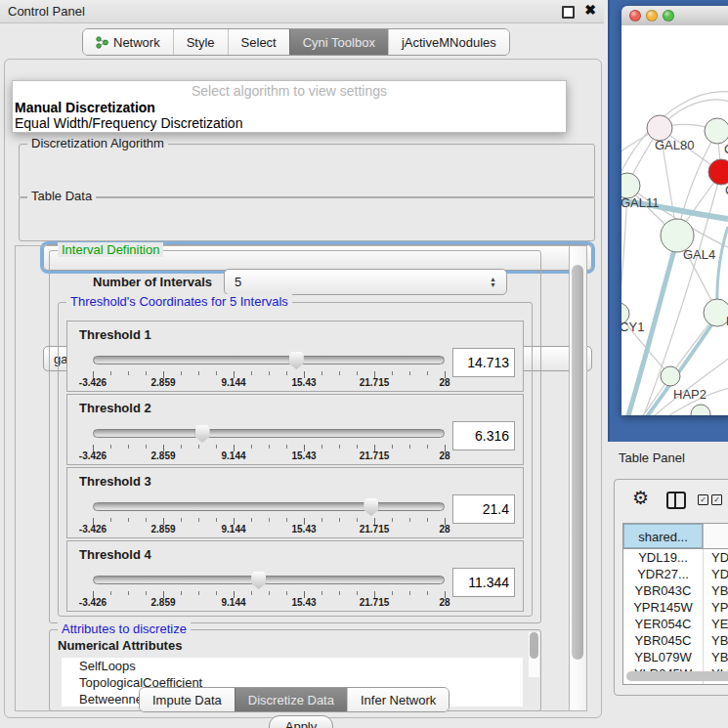 The image size is (728, 728). Describe the element at coordinates (700, 254) in the screenshot. I see `node-label: GAL4` at that location.